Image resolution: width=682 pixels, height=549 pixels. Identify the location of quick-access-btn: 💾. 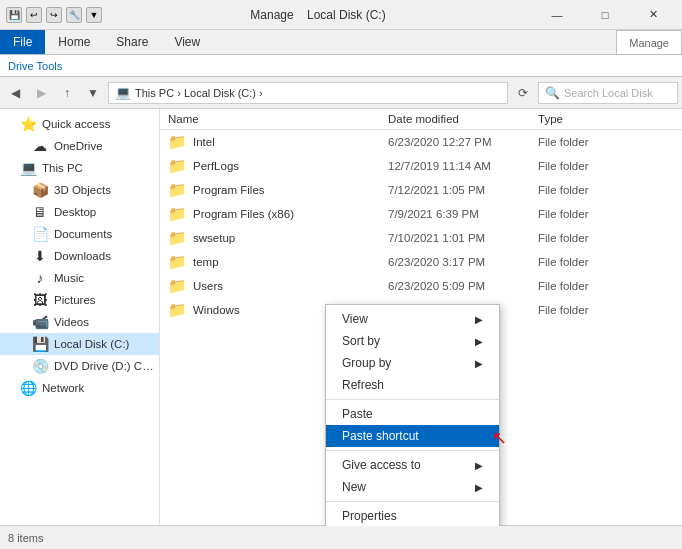
(14, 15).